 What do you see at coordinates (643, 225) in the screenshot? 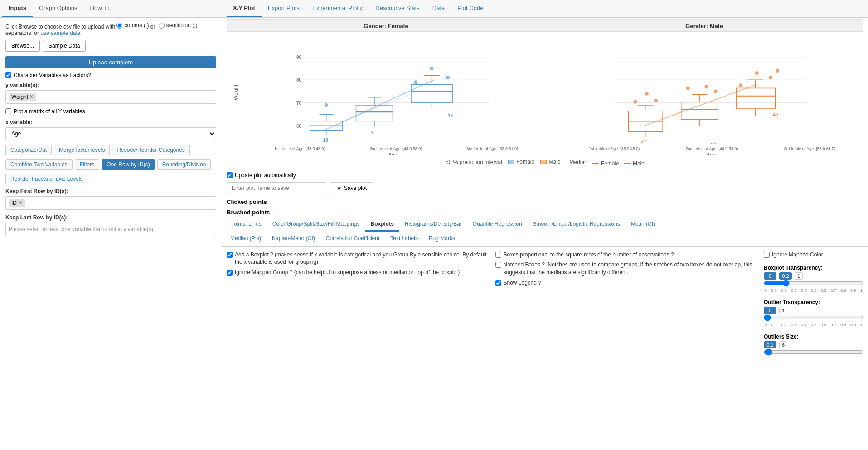
I see `tab-mean-ci: Mean (CI)` at bounding box center [643, 225].